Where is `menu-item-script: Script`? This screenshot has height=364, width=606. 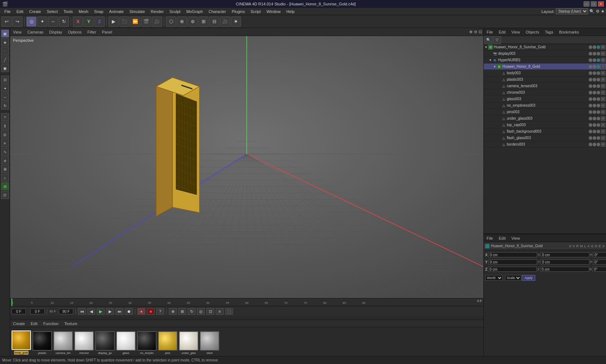 menu-item-script: Script is located at coordinates (256, 12).